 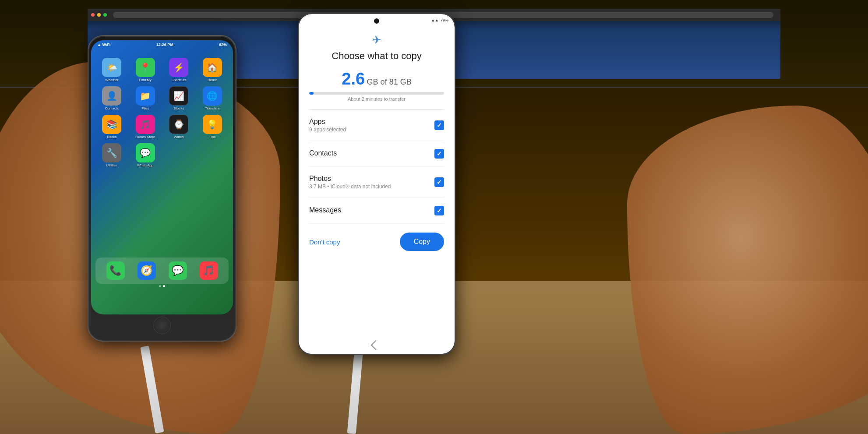 I want to click on dock-music: 🎵, so click(x=209, y=271).